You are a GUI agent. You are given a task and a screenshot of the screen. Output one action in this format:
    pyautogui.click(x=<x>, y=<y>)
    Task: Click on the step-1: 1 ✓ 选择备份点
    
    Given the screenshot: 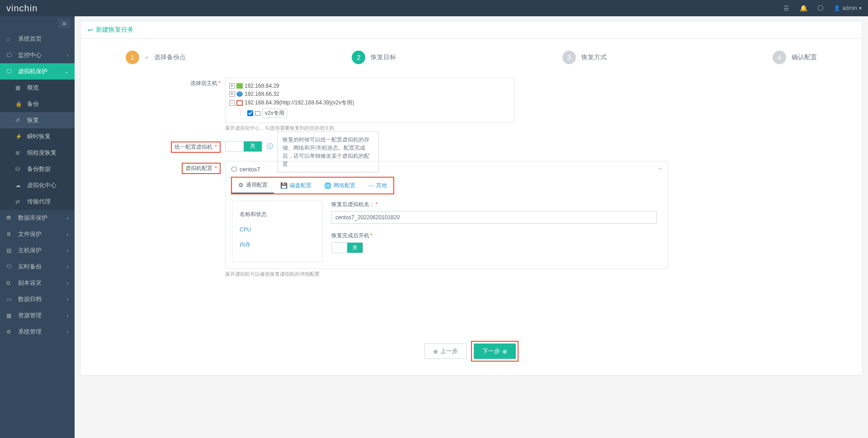 What is the action you would take?
    pyautogui.click(x=156, y=57)
    